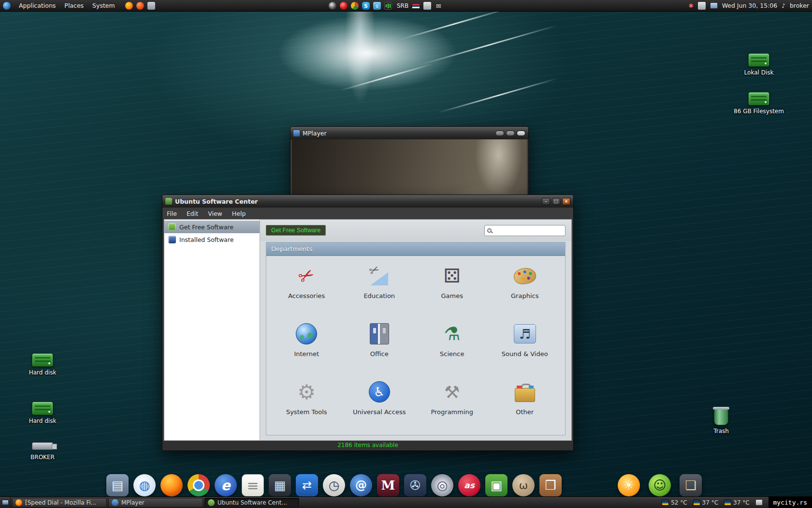 The height and width of the screenshot is (508, 812). I want to click on dock-icon-cd-burner, so click(442, 485).